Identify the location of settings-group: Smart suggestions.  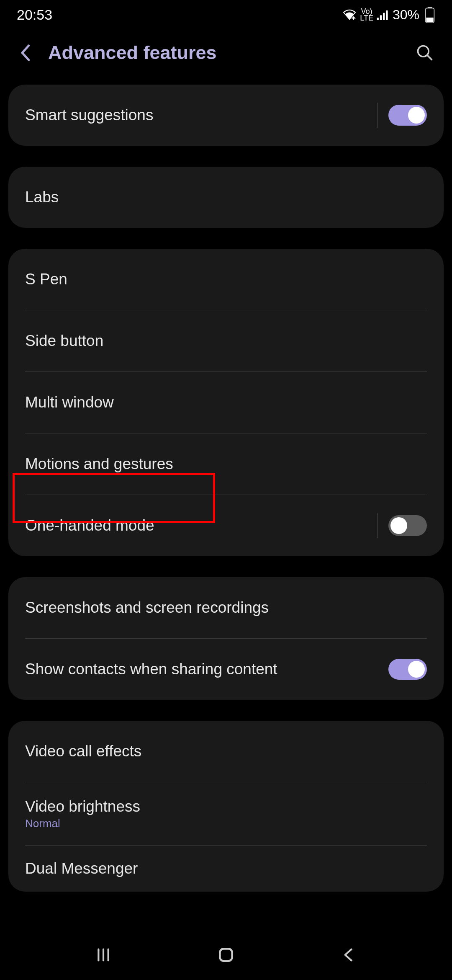
(226, 115).